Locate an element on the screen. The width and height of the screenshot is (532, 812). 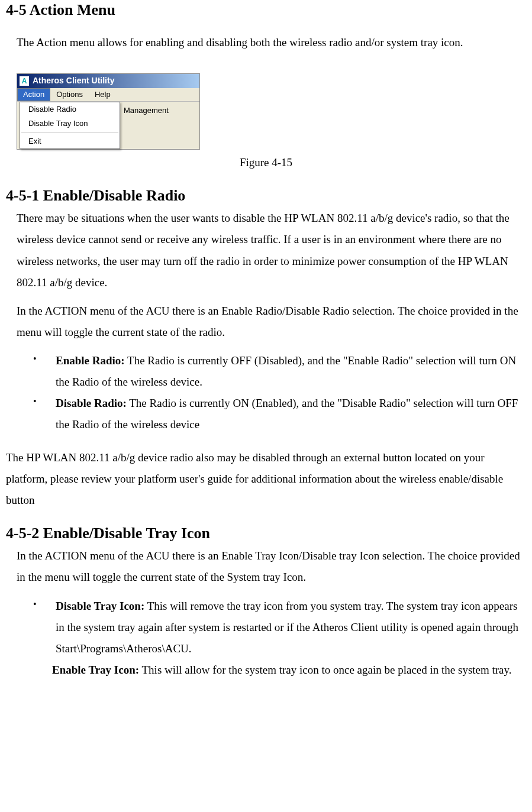
bullet-enable-tray-label: Enable Tray Icon: is located at coordinates (96, 669).